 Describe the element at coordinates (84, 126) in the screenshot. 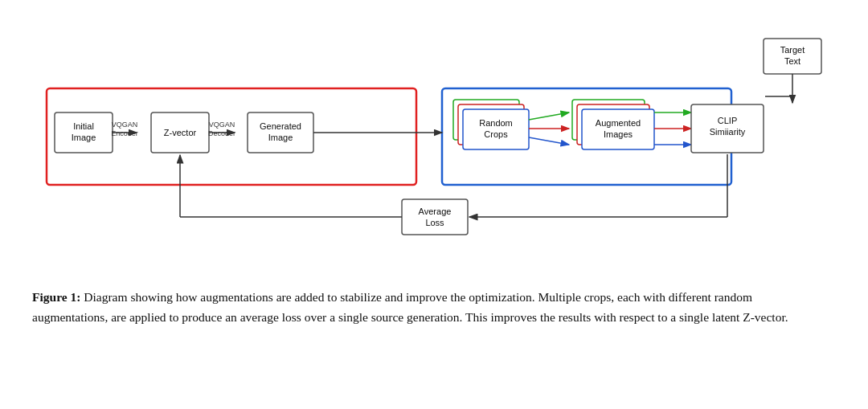

I see `svg-text: Initial` at that location.